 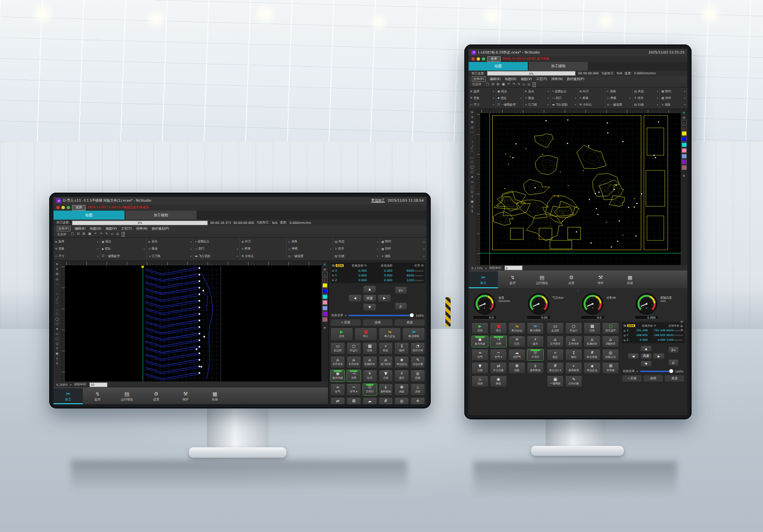 What do you see at coordinates (601, 280) in the screenshot?
I see `bottom-tab-item: ⚒维护` at bounding box center [601, 280].